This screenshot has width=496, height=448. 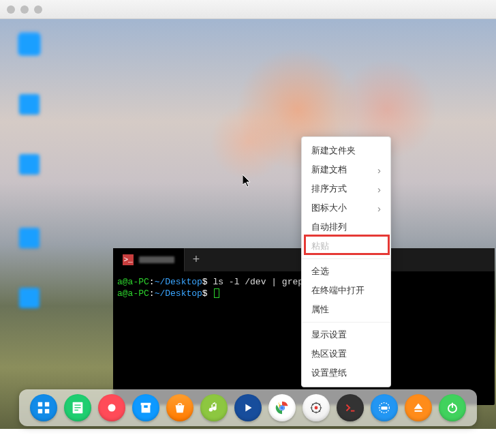 I want to click on context-menu-item: 在终端中打开, so click(x=346, y=290).